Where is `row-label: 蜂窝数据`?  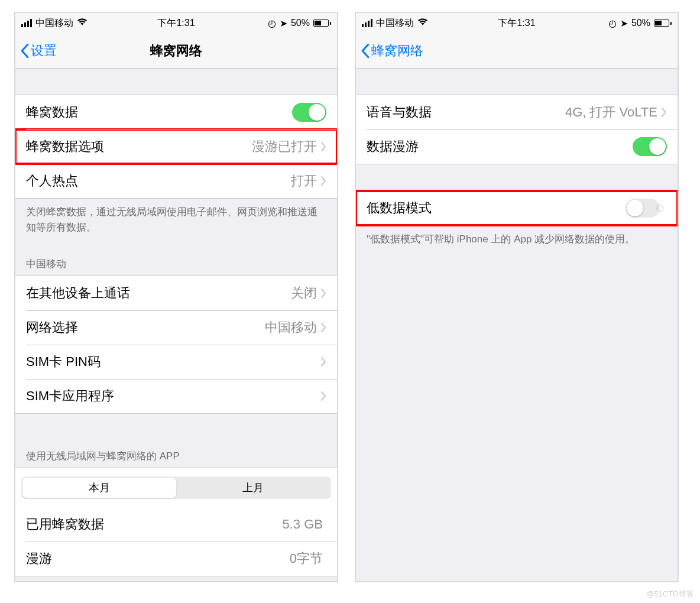 row-label: 蜂窝数据 is located at coordinates (159, 112).